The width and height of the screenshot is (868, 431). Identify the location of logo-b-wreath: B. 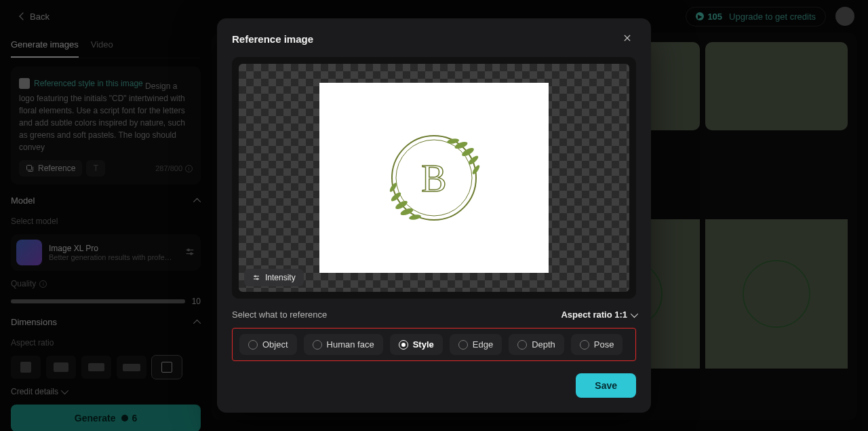
(434, 178).